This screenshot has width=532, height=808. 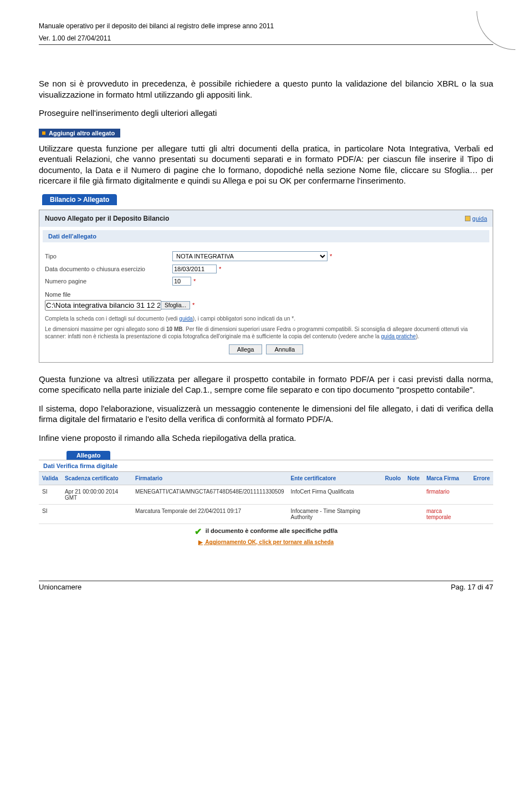 What do you see at coordinates (266, 495) in the screenshot?
I see `table-row: SI Apr 21 00:00:00 2014 GMT MENEGATTI/CA…` at bounding box center [266, 495].